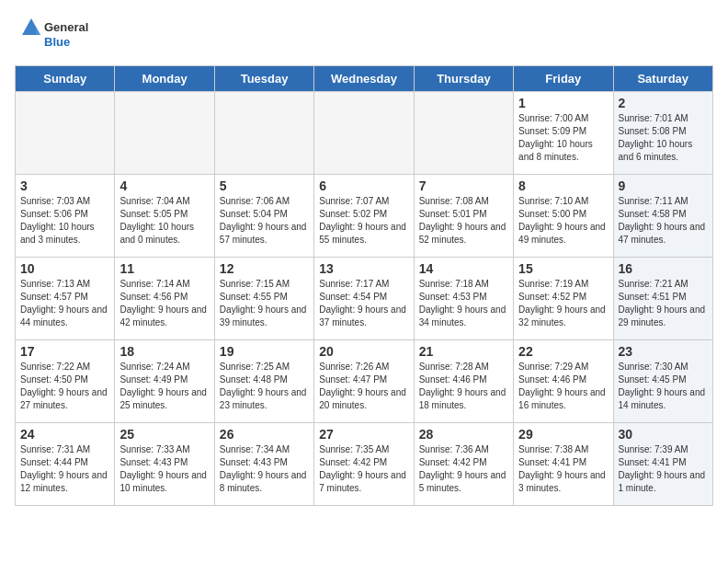 This screenshot has width=728, height=563. Describe the element at coordinates (64, 186) in the screenshot. I see `day-number: 3` at that location.